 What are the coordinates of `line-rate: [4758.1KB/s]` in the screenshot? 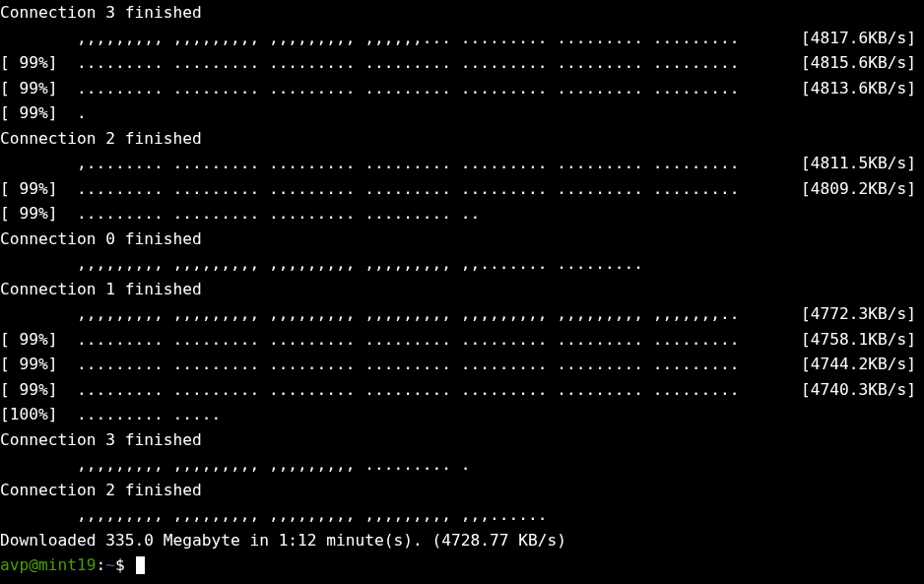 It's located at (863, 340).